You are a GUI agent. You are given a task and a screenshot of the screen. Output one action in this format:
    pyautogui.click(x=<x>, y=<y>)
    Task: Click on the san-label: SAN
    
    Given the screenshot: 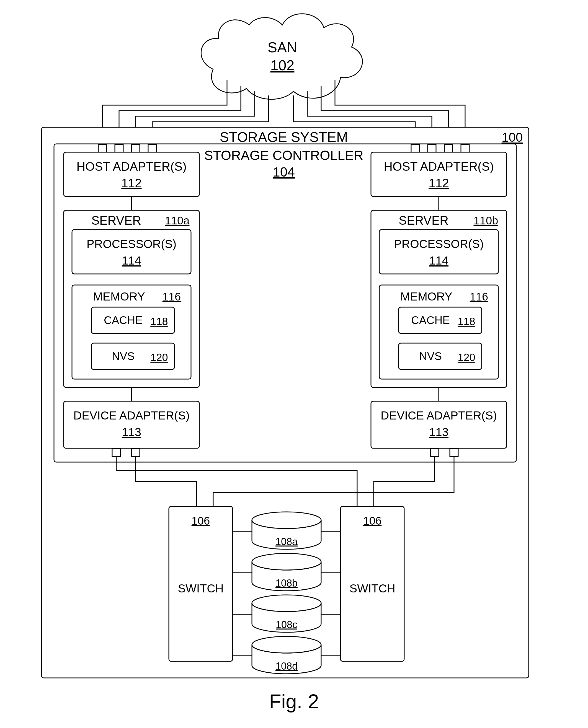 What is the action you would take?
    pyautogui.click(x=282, y=47)
    